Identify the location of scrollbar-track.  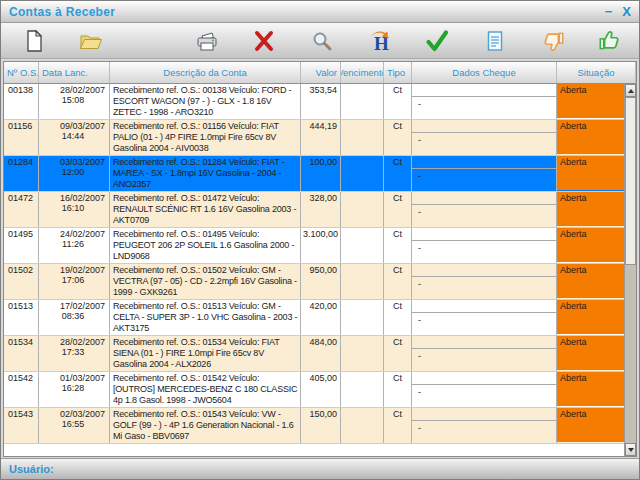
(630, 354).